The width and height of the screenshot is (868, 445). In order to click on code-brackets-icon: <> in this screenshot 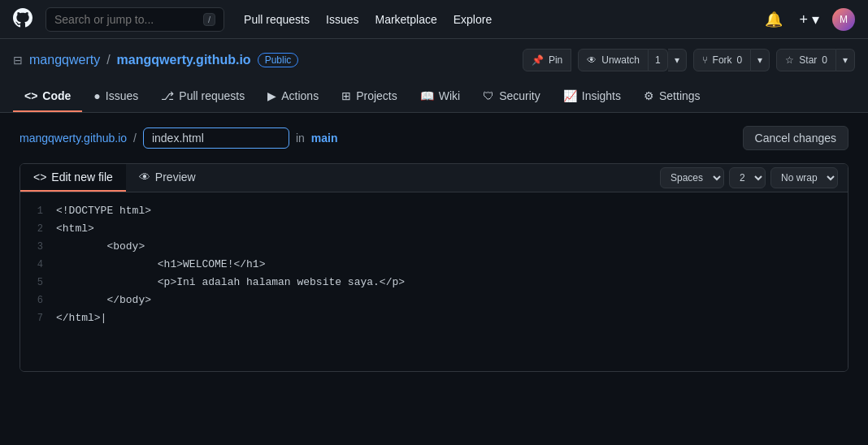, I will do `click(40, 177)`.